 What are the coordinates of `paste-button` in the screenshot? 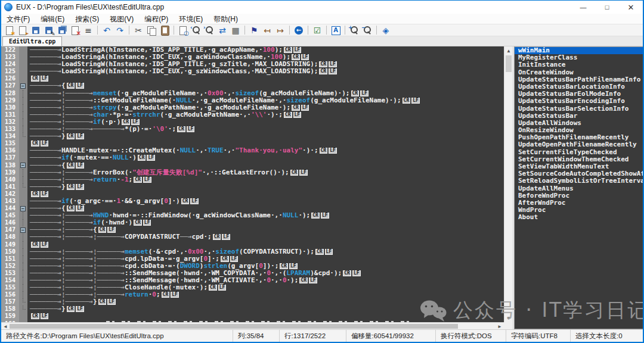 It's located at (165, 30).